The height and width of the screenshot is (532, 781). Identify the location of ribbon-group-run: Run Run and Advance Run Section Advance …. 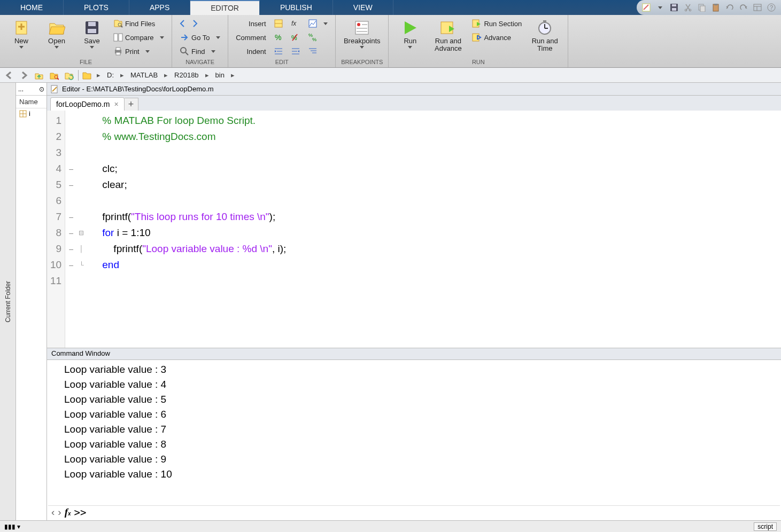
(478, 41).